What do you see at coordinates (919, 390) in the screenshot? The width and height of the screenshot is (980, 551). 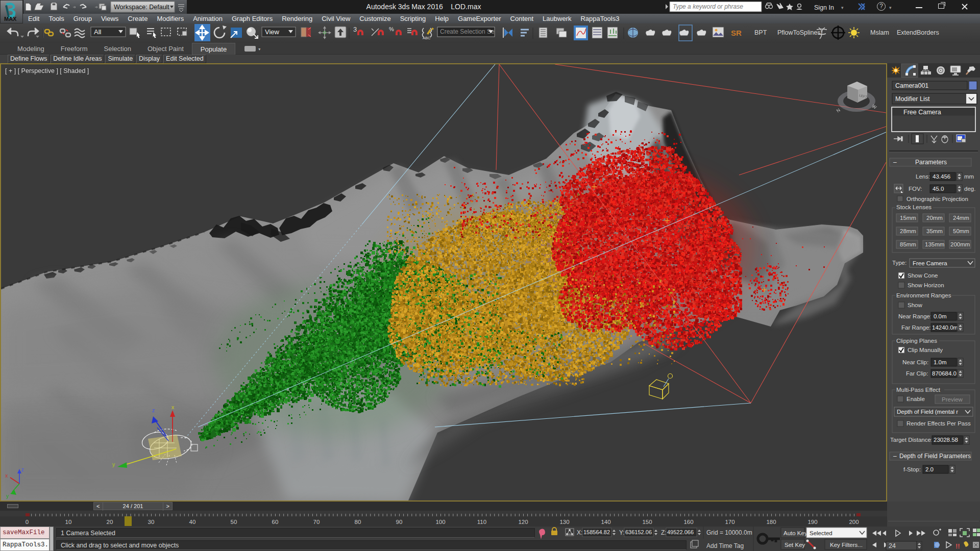 I see `svg-text: Multi-Pass Effect` at bounding box center [919, 390].